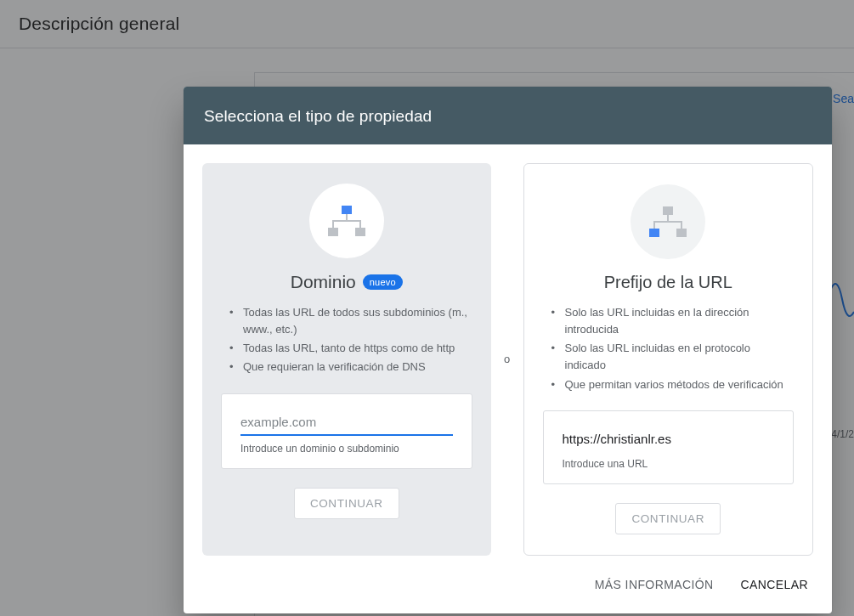 This screenshot has width=854, height=616. What do you see at coordinates (508, 116) in the screenshot?
I see `dialog-header: Selecciona el tipo de propiedad` at bounding box center [508, 116].